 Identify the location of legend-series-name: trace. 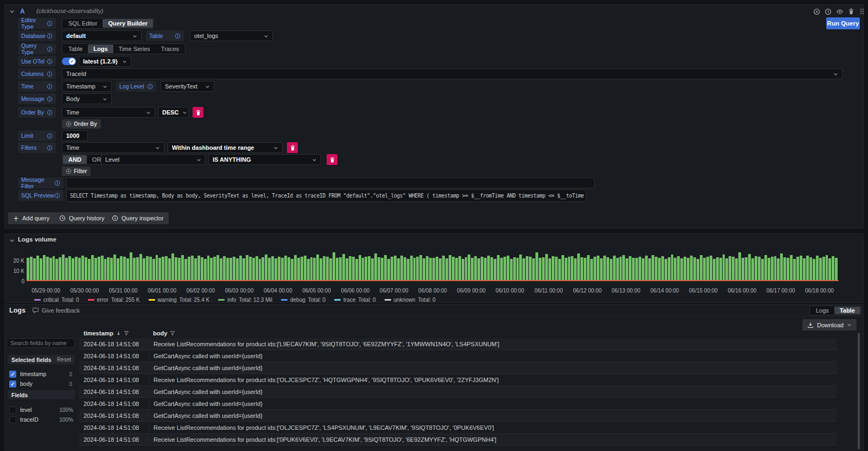
(349, 300).